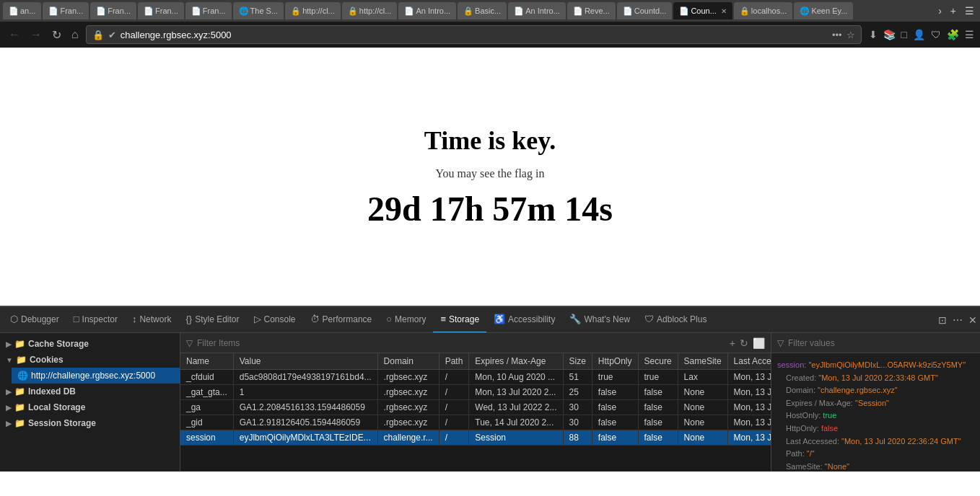  I want to click on adblock-button: 🛡, so click(936, 35).